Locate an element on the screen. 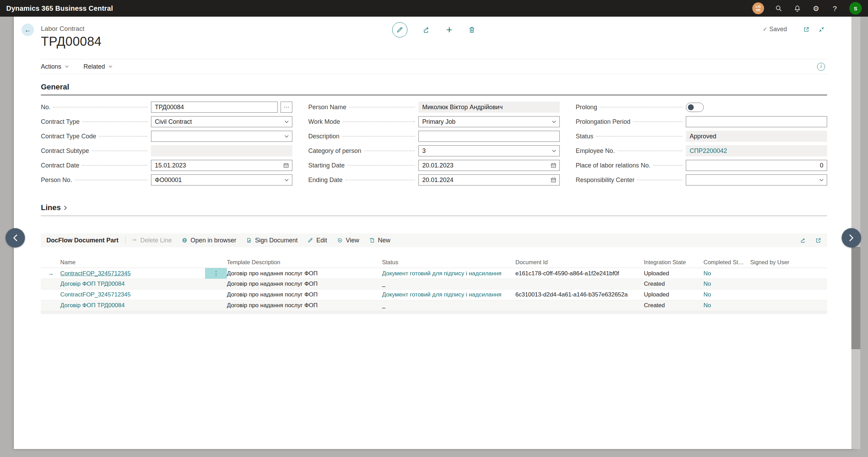 Image resolution: width=868 pixels, height=457 pixels. plus-icon: + is located at coordinates (449, 30).